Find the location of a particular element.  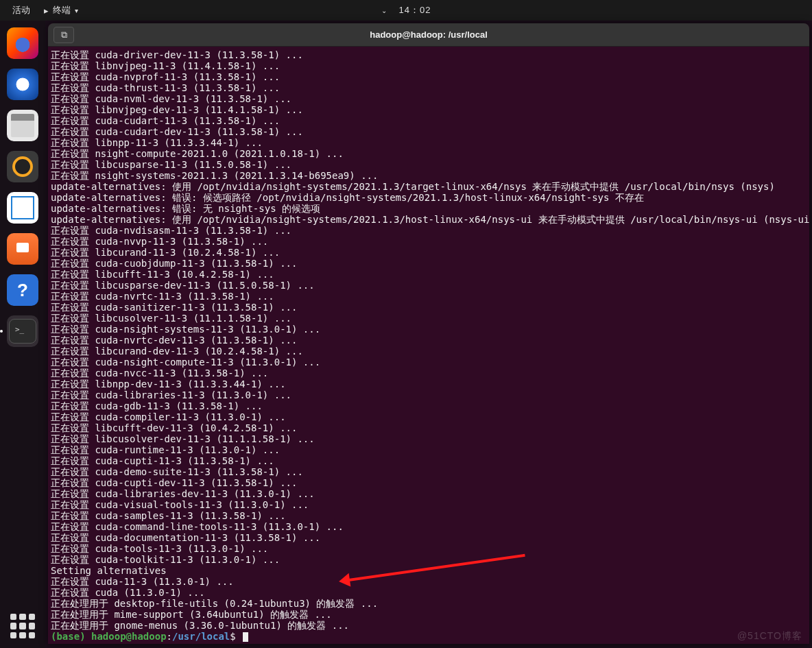

terminal-line: 正在设置 libnvjpeg-11-3 (11.4.1.58-1) ... is located at coordinates (429, 66).